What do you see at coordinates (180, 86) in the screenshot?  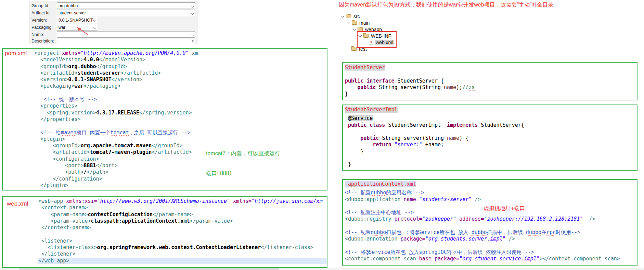 I see `code-line: <packaging>war</packaging>` at bounding box center [180, 86].